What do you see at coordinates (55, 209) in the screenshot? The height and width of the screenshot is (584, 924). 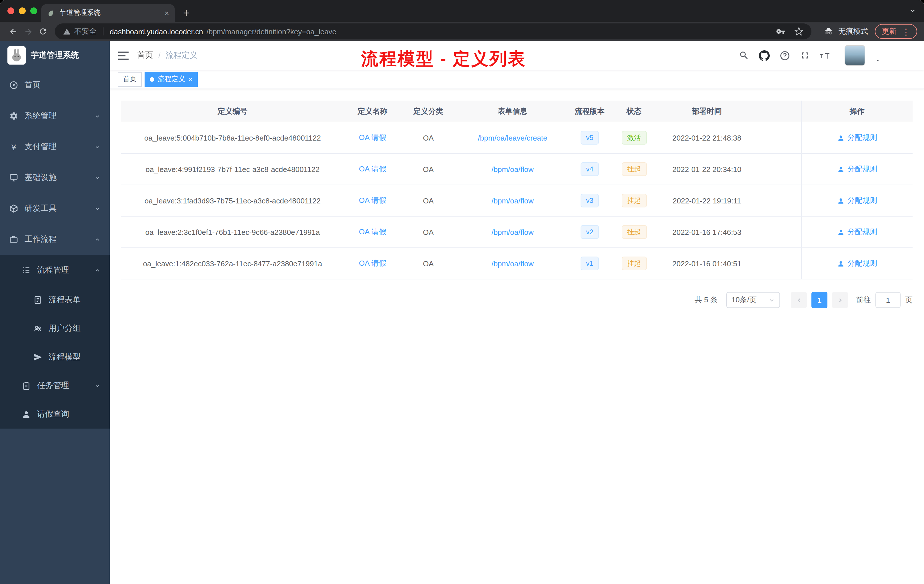 I see `sidebar-item-dev-tools: 研发工具` at bounding box center [55, 209].